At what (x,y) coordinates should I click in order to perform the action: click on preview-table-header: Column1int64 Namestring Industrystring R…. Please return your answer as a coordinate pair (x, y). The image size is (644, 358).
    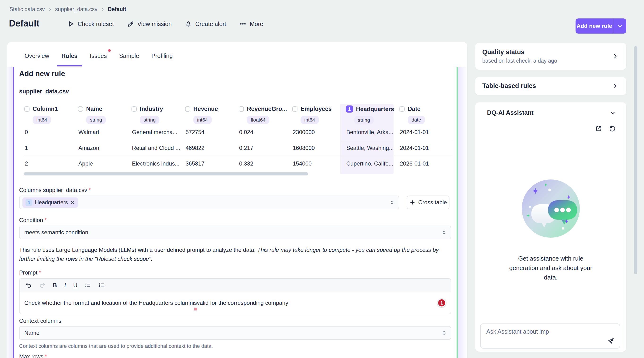
    Looking at the image, I should click on (238, 115).